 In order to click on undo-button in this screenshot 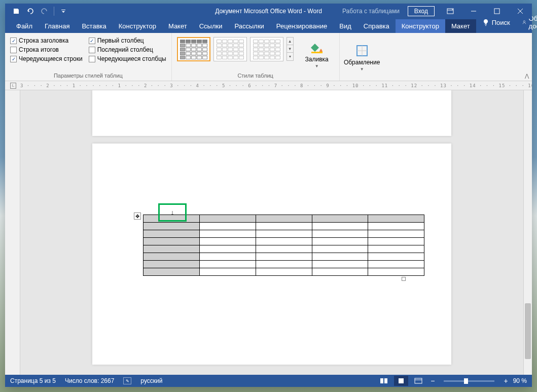, I will do `click(30, 11)`.